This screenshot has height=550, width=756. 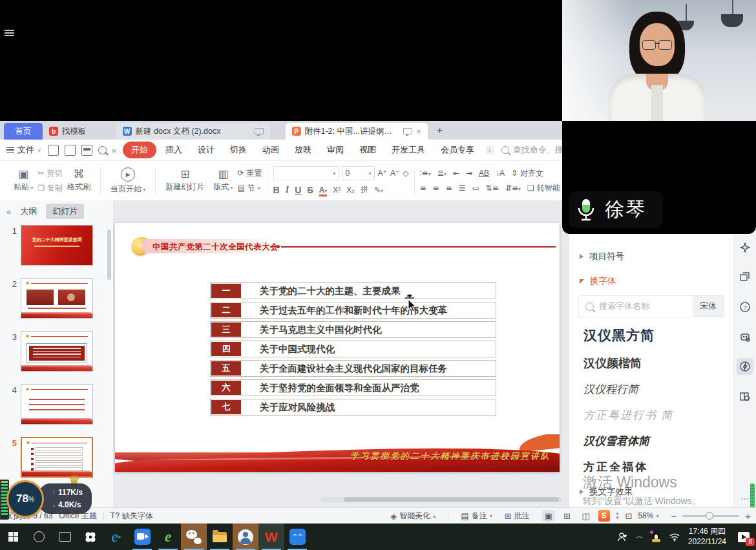 I want to click on sort-icon: ↓A, so click(x=500, y=173).